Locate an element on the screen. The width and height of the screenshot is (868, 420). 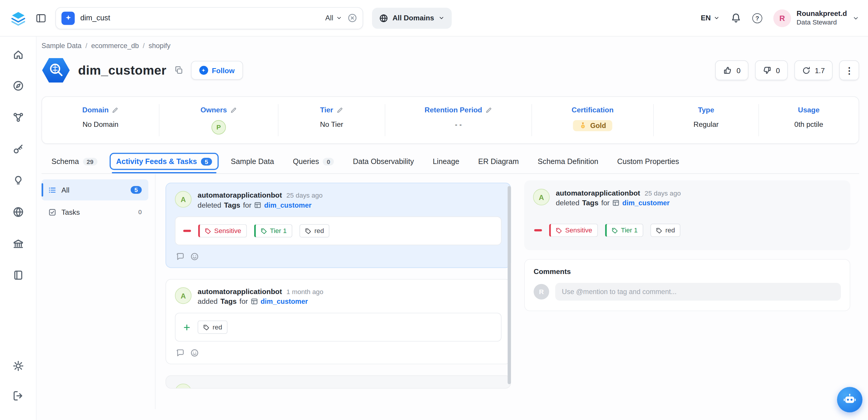
meta-label: Type is located at coordinates (706, 110).